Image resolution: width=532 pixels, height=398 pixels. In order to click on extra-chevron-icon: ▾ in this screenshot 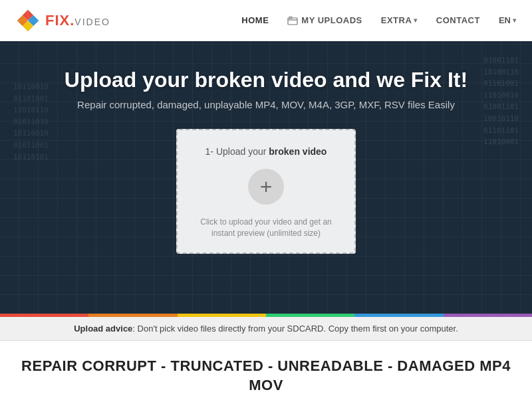, I will do `click(416, 20)`.